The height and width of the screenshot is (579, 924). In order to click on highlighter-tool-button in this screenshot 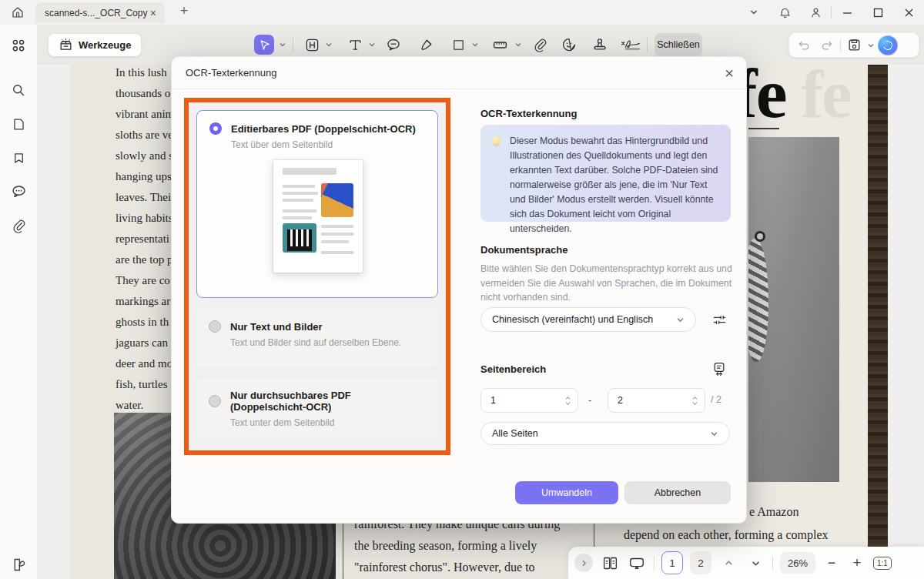, I will do `click(426, 45)`.